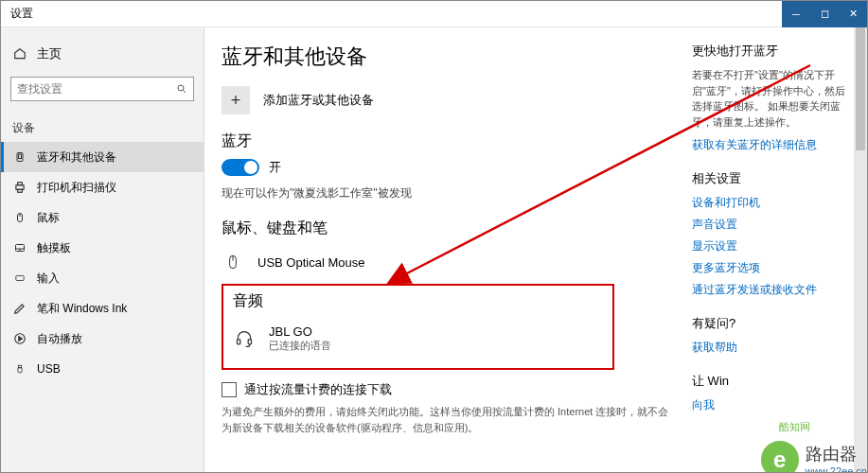 The width and height of the screenshot is (868, 473). What do you see at coordinates (860, 89) in the screenshot?
I see `scrollbar-thumb` at bounding box center [860, 89].